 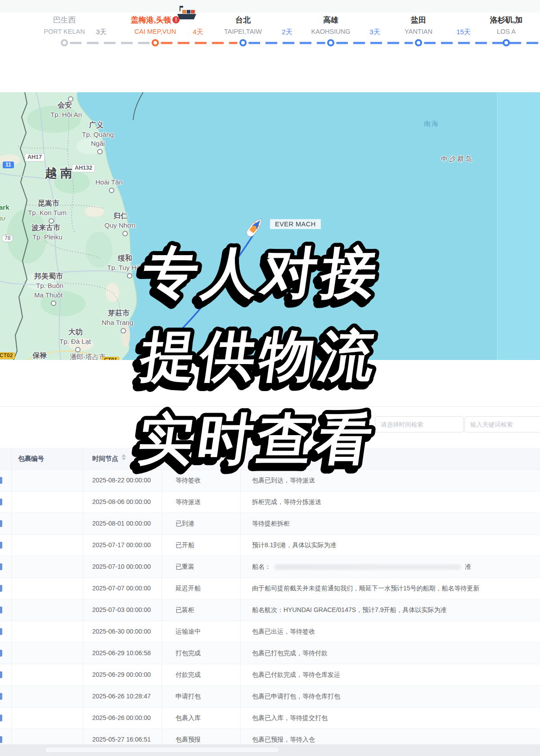 What do you see at coordinates (391, 502) in the screenshot?
I see `cell-description: 拆柜完成，等待分拣派送` at bounding box center [391, 502].